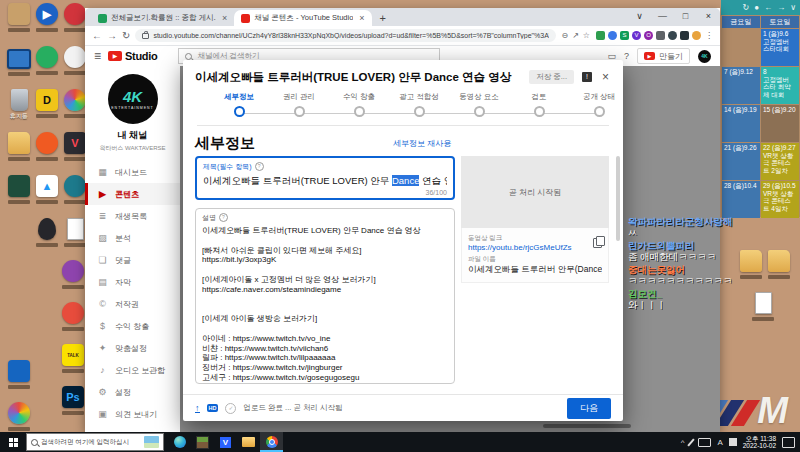 This screenshot has height=452, width=800. I want to click on reload-icon: ↻, so click(126, 36).